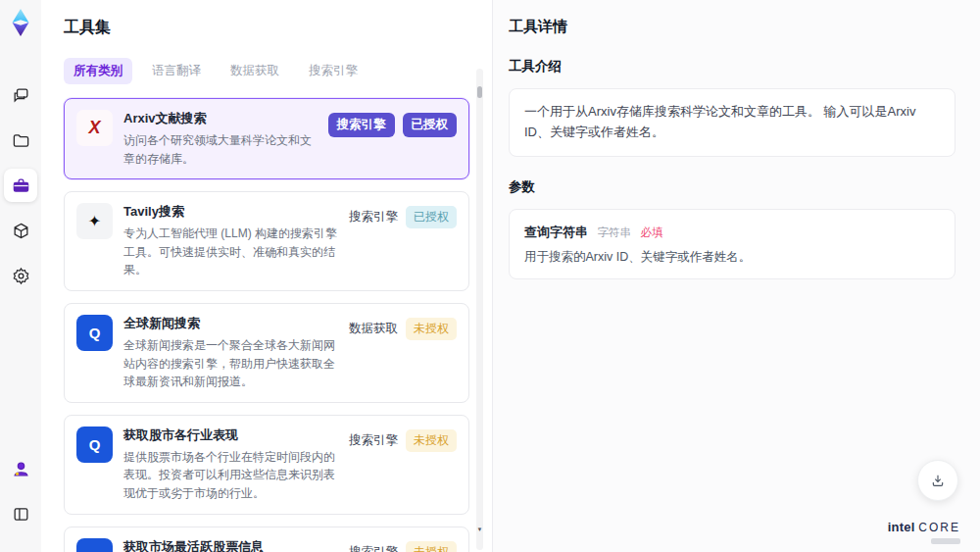 This screenshot has width=980, height=552. I want to click on tool-card: ✦ Tavily搜索 专为人工智能代理 (LLM) 构建的搜索引擎工具。可快速提…, so click(267, 241).